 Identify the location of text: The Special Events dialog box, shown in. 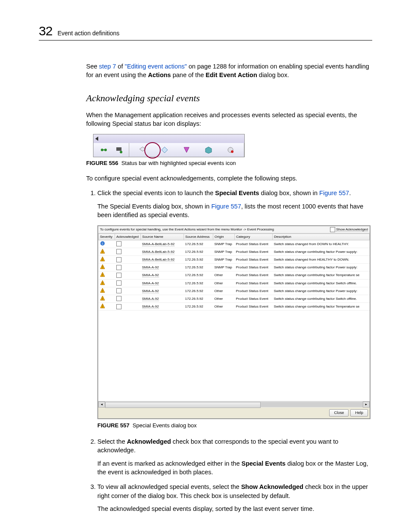
(154, 206).